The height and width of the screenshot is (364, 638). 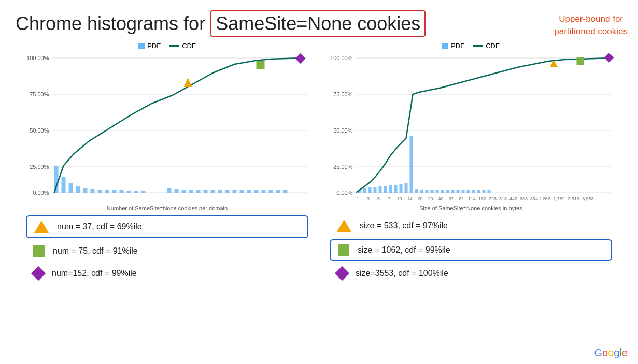 What do you see at coordinates (167, 46) in the screenshot?
I see `left-legend: PDF CDF` at bounding box center [167, 46].